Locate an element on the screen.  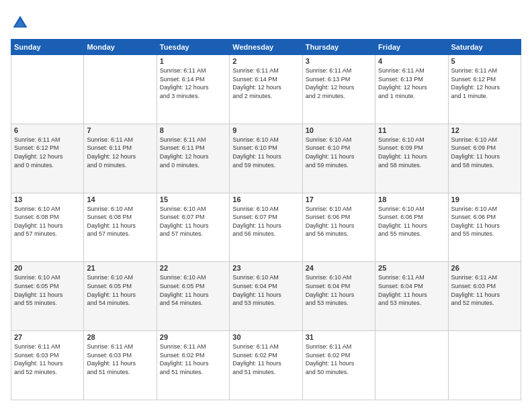
day-number: 4 is located at coordinates (411, 61).